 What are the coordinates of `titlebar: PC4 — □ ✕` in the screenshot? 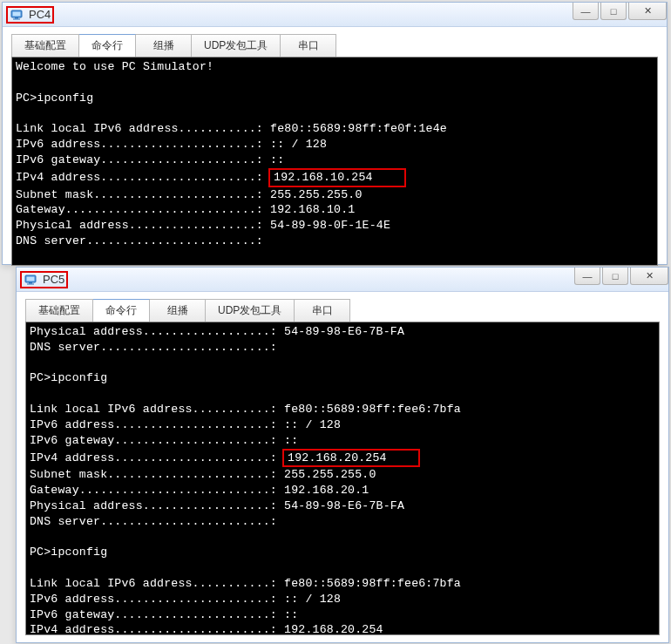 It's located at (335, 15).